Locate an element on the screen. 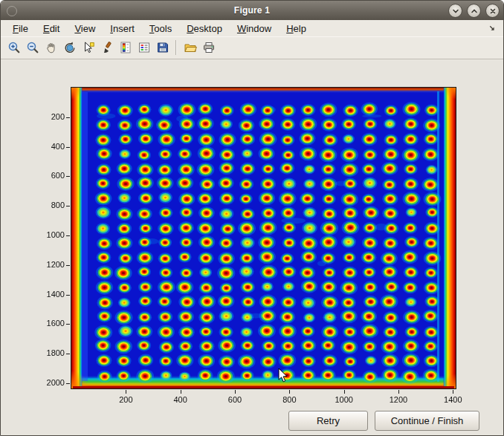 The height and width of the screenshot is (436, 504). y-tick-label: 800 is located at coordinates (48, 205).